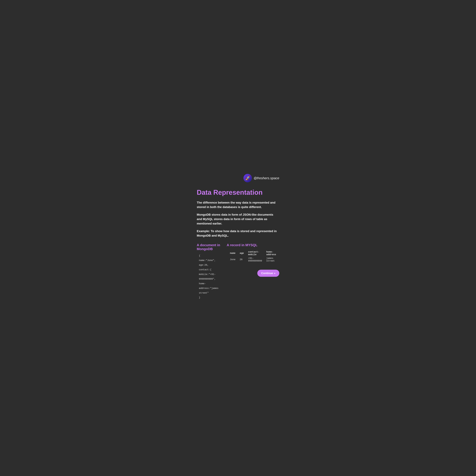 This screenshot has height=476, width=476. Describe the element at coordinates (210, 277) in the screenshot. I see `code-line-5: mobile:"+91-9999999999",` at that location.